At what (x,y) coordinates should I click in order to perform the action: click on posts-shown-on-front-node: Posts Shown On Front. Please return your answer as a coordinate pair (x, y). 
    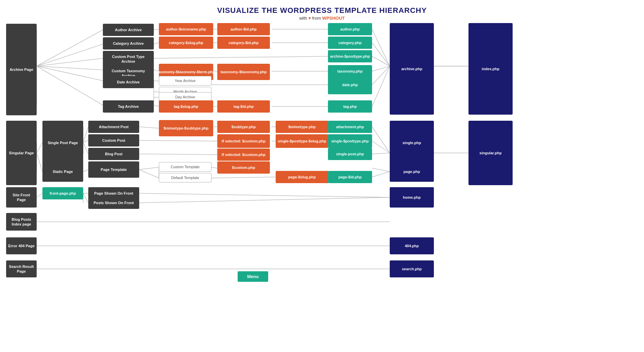
    Looking at the image, I should click on (114, 203).